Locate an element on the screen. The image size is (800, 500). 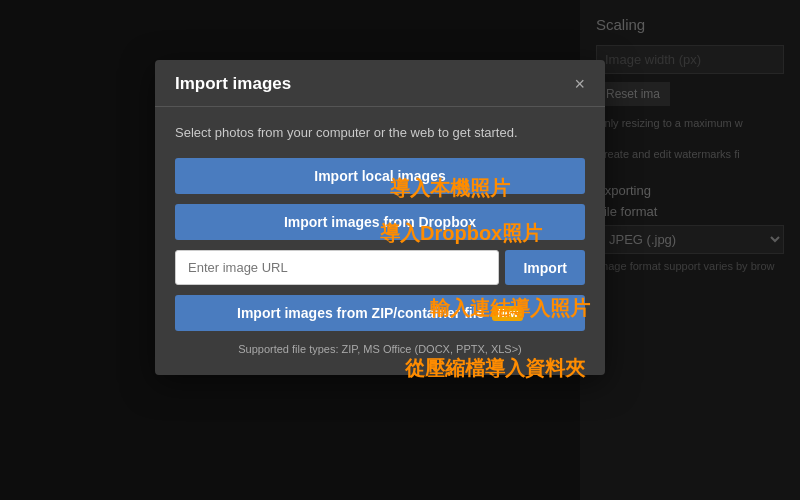
annotation-dropbox: 導入Dropbox照片 is located at coordinates (461, 234).